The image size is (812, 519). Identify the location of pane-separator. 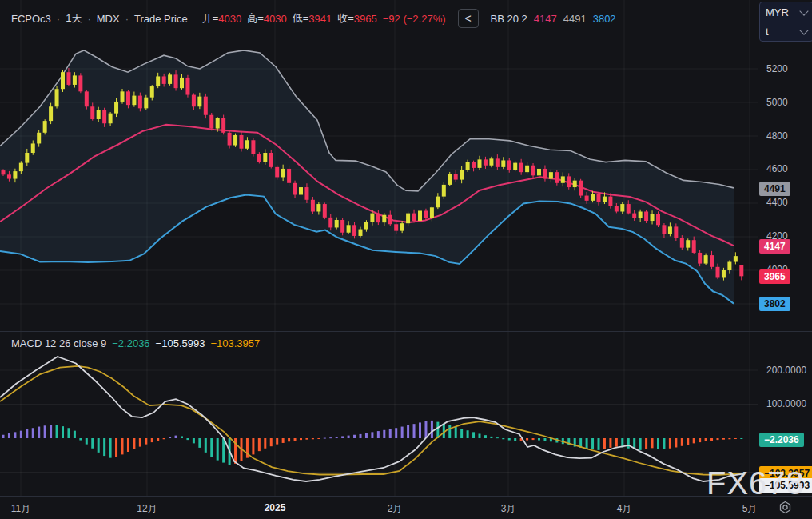
(406, 331).